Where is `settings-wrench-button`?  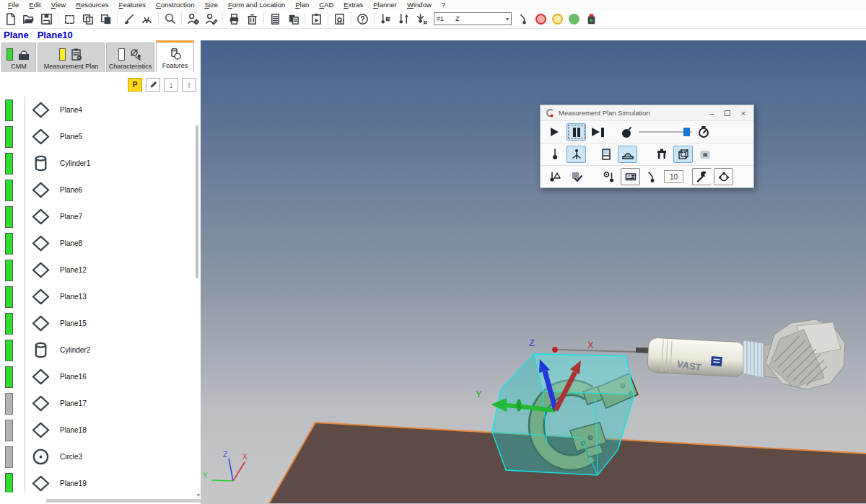 settings-wrench-button is located at coordinates (701, 177).